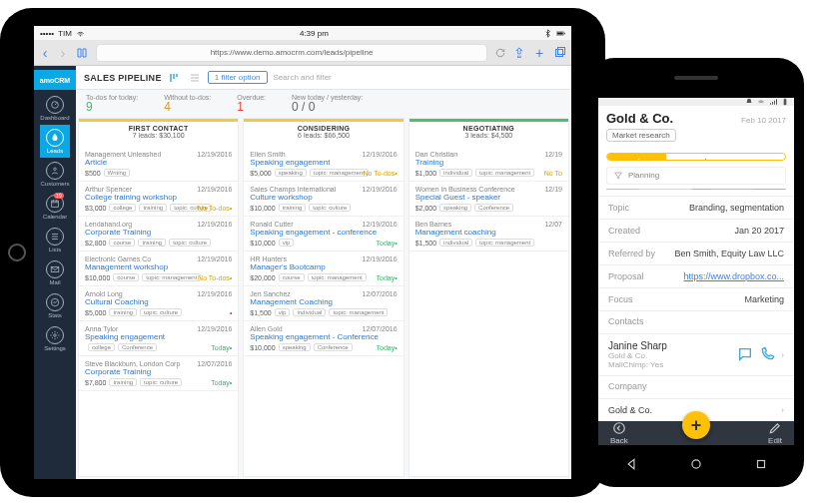 The height and width of the screenshot is (504, 824). I want to click on search-input: Search and filter, so click(303, 78).